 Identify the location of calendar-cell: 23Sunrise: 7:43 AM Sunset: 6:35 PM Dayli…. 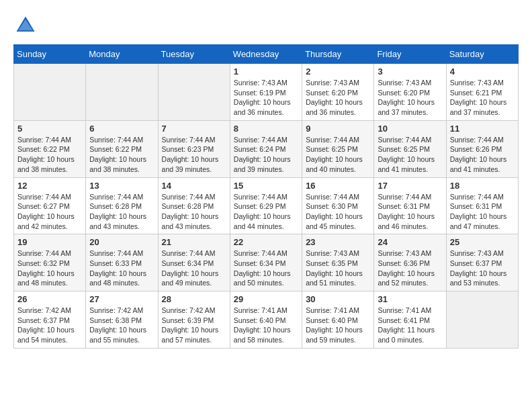
(339, 263).